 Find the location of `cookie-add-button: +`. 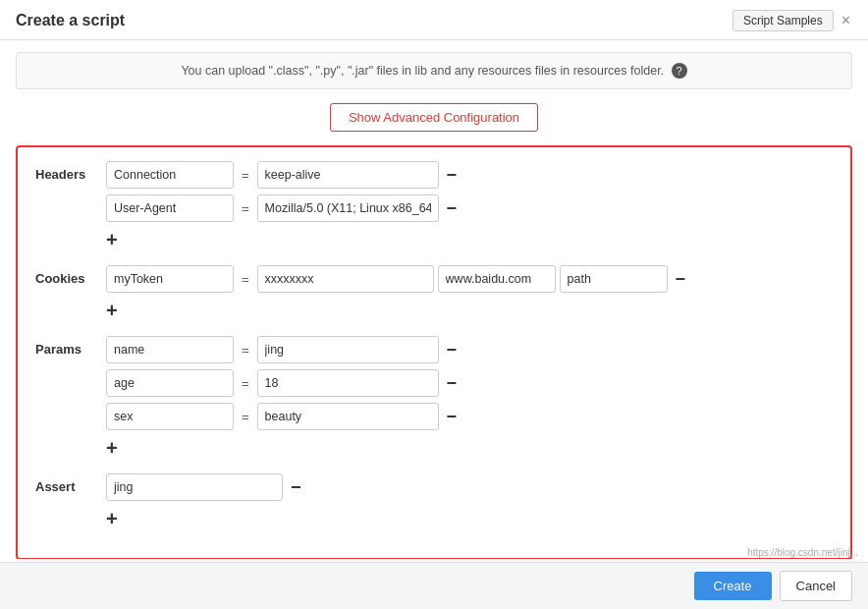

cookie-add-button: + is located at coordinates (112, 310).